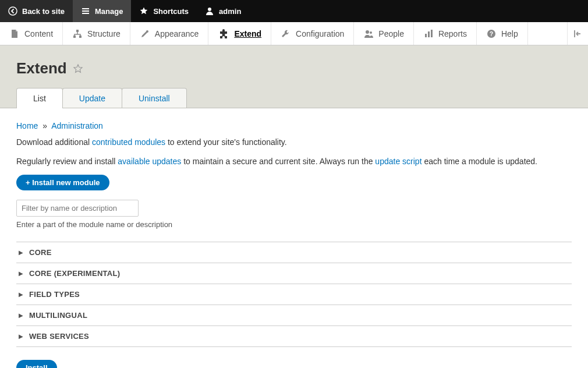 This screenshot has width=588, height=368. I want to click on paintbrush-icon, so click(145, 34).